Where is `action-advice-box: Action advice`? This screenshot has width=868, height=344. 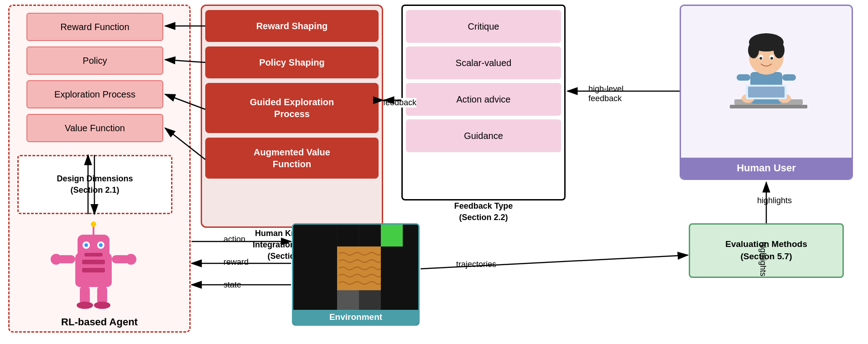 action-advice-box: Action advice is located at coordinates (483, 99).